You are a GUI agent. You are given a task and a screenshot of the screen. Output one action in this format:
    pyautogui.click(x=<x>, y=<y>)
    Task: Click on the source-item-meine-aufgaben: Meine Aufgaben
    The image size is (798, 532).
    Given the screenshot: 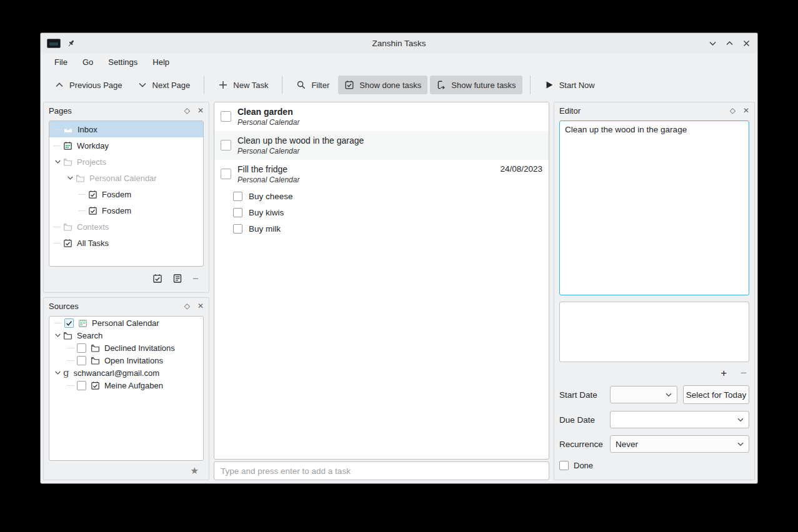 What is the action you would take?
    pyautogui.click(x=126, y=385)
    